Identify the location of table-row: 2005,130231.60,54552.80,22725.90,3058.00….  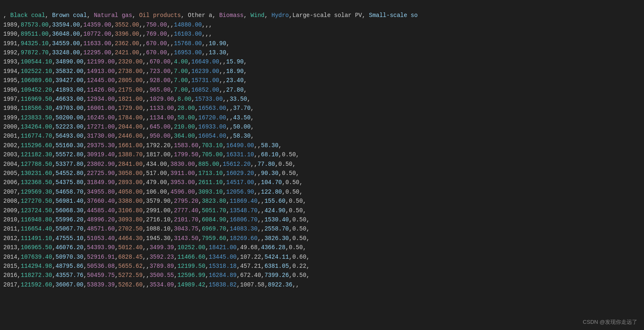
(322, 173).